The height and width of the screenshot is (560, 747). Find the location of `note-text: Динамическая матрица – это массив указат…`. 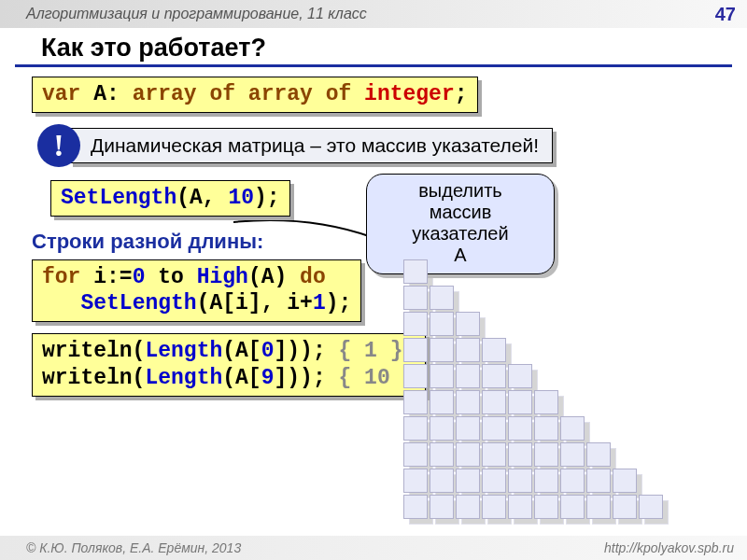

note-text: Динамическая матрица – это массив указат… is located at coordinates (311, 146).